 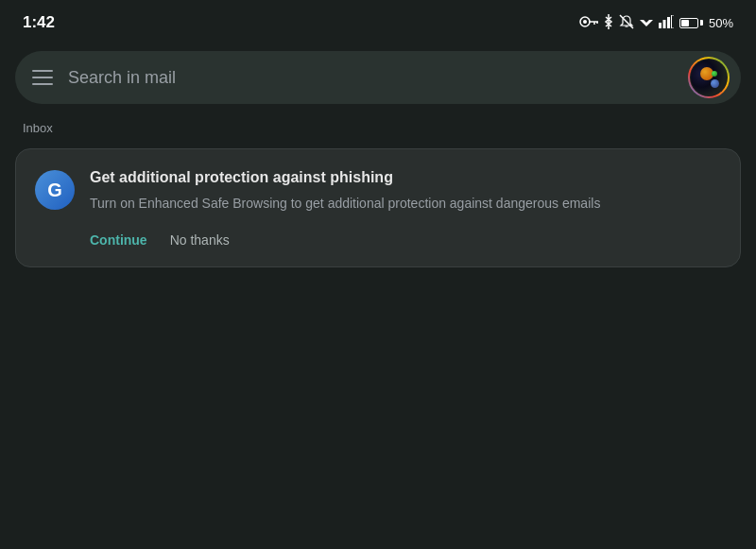 What do you see at coordinates (405, 191) in the screenshot?
I see `card-text-container: Get additional protection against phishi…` at bounding box center [405, 191].